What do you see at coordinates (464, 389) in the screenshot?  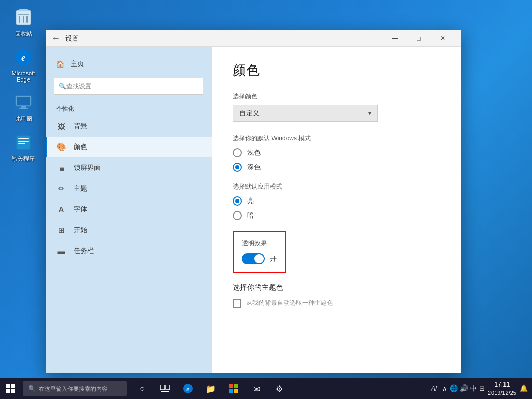 I see `volume-icon: 🔊` at bounding box center [464, 389].